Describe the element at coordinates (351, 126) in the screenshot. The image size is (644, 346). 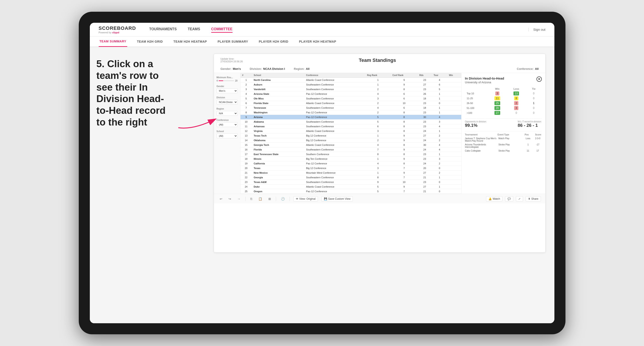
I see `table-row: 11 Arkansas Southeastern Conference 6 8 …` at that location.